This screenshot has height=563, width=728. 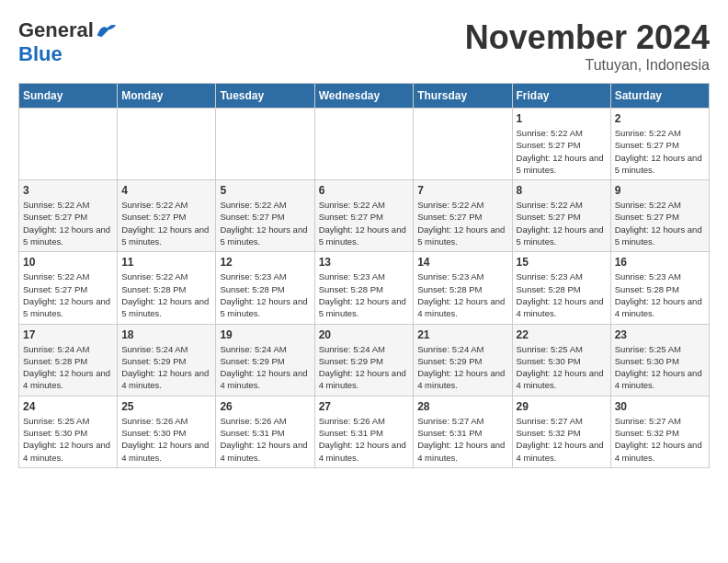 What do you see at coordinates (68, 216) in the screenshot?
I see `calendar-cell: 3Sunrise: 5:22 AM Sunset: 5:27 PM Daylig…` at bounding box center [68, 216].